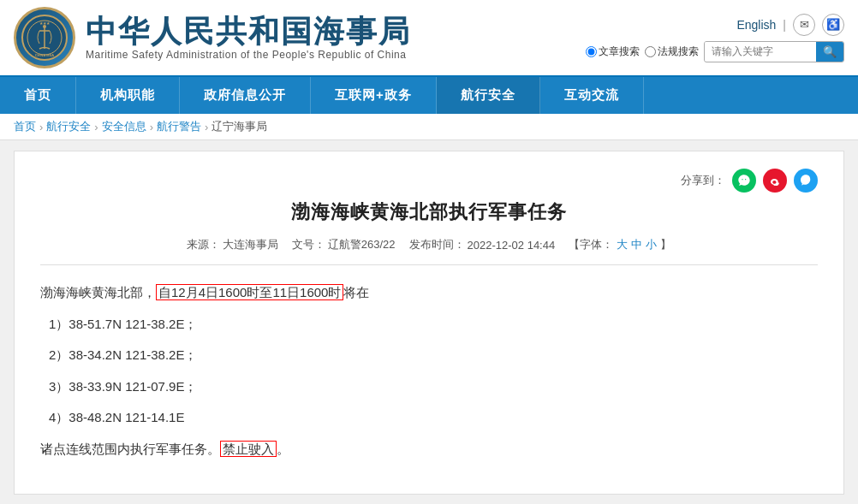 The height and width of the screenshot is (504, 858). I want to click on nav-item-nav-safety: 航行安全, so click(488, 96).